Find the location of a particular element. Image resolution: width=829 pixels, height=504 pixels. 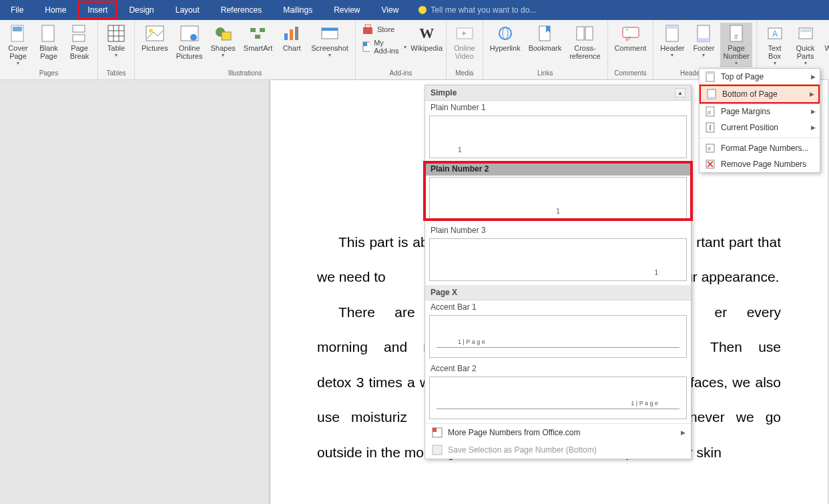

cross-reference-button: Cross-reference is located at coordinates (585, 42).